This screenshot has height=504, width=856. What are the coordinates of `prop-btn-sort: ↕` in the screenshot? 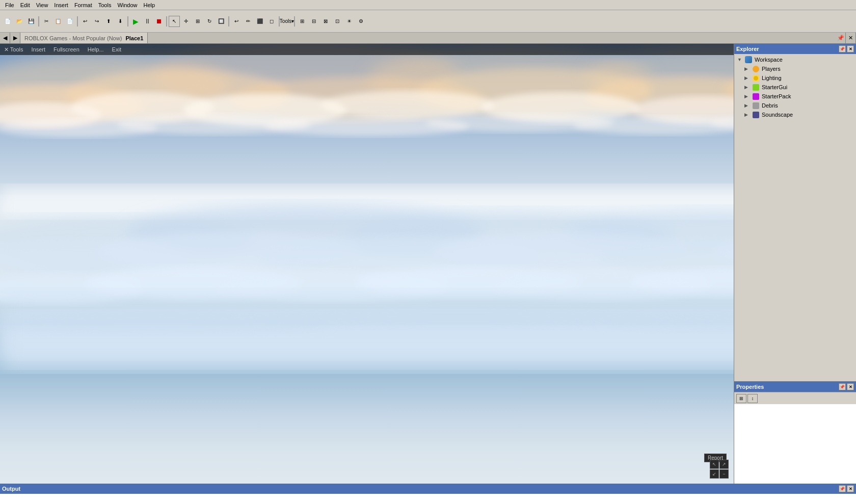 It's located at (753, 399).